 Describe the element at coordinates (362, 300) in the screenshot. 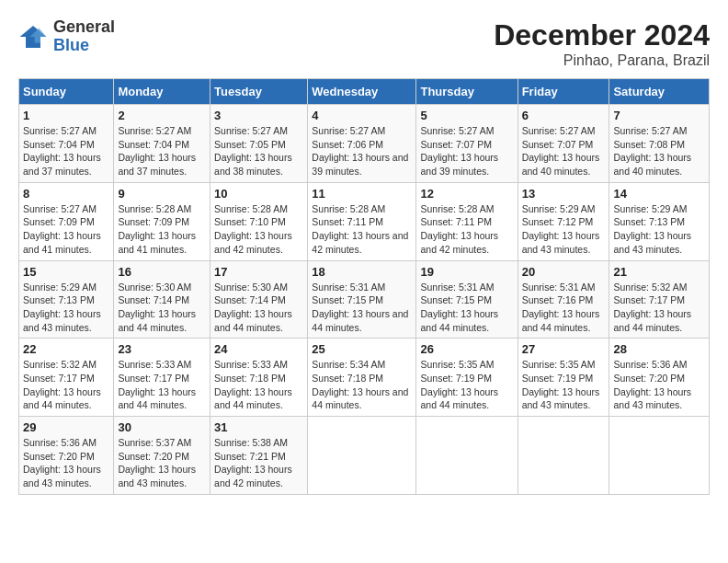

I see `calendar-cell: 18 Sunrise: 5:31 AM Sunset: 7:15 PM Dayl…` at that location.